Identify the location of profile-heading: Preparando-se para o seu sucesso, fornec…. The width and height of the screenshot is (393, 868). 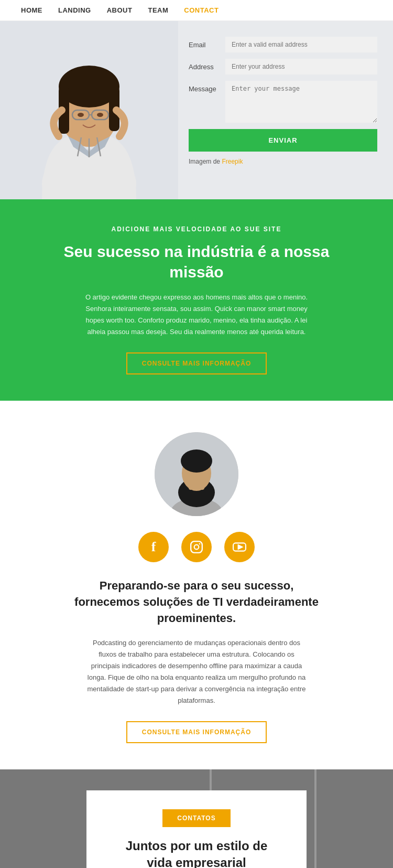
(196, 602).